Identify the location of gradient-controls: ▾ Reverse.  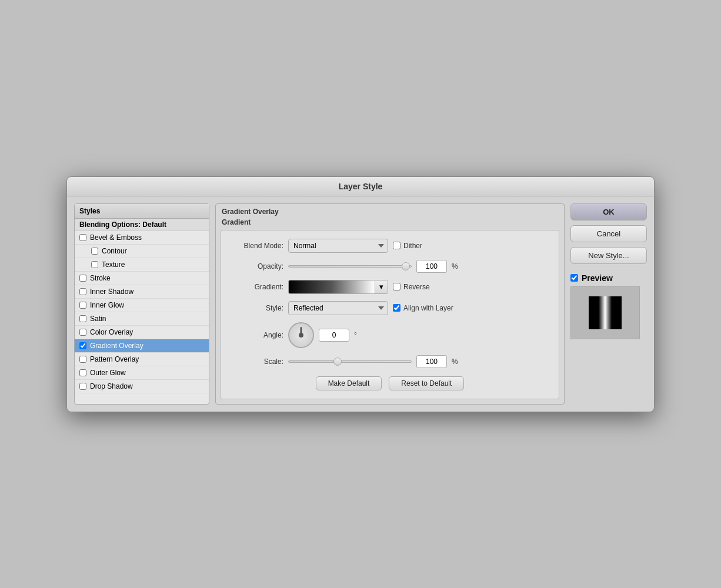
(419, 287).